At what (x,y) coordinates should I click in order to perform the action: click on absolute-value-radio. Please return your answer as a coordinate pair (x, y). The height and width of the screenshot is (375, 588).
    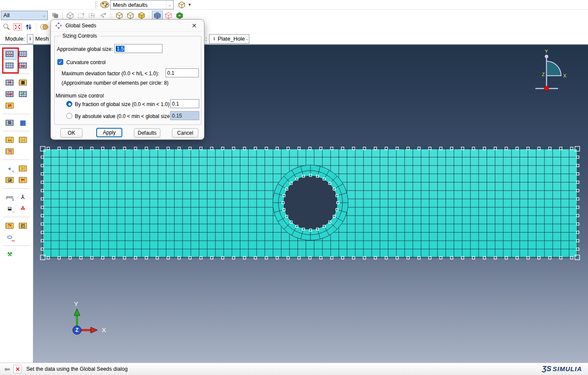
    Looking at the image, I should click on (69, 116).